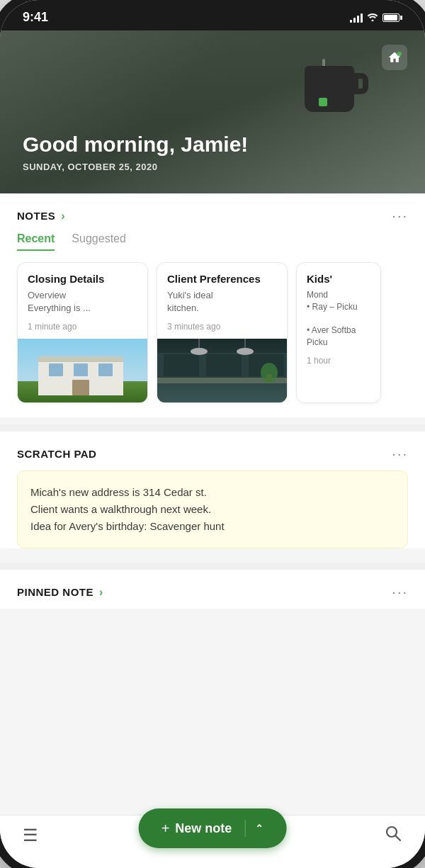 Image resolution: width=425 pixels, height=868 pixels. Describe the element at coordinates (128, 509) in the screenshot. I see `scratch-pad-text: Micah's new address is 314 Cedar st.Clie…` at that location.